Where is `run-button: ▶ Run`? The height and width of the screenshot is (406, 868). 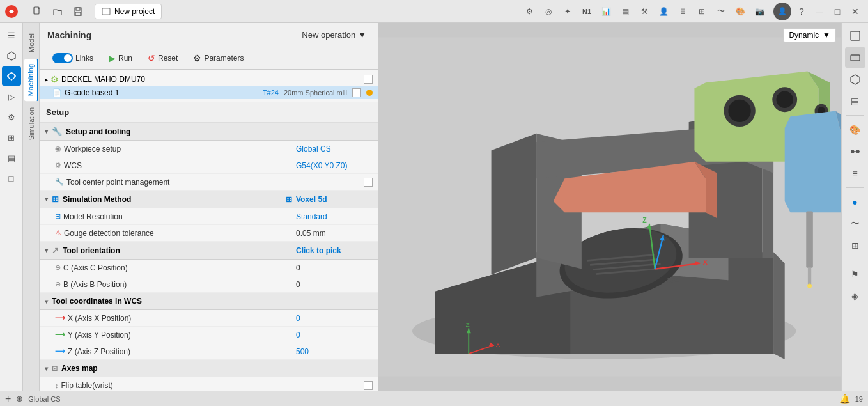
run-button: ▶ Run is located at coordinates (120, 58).